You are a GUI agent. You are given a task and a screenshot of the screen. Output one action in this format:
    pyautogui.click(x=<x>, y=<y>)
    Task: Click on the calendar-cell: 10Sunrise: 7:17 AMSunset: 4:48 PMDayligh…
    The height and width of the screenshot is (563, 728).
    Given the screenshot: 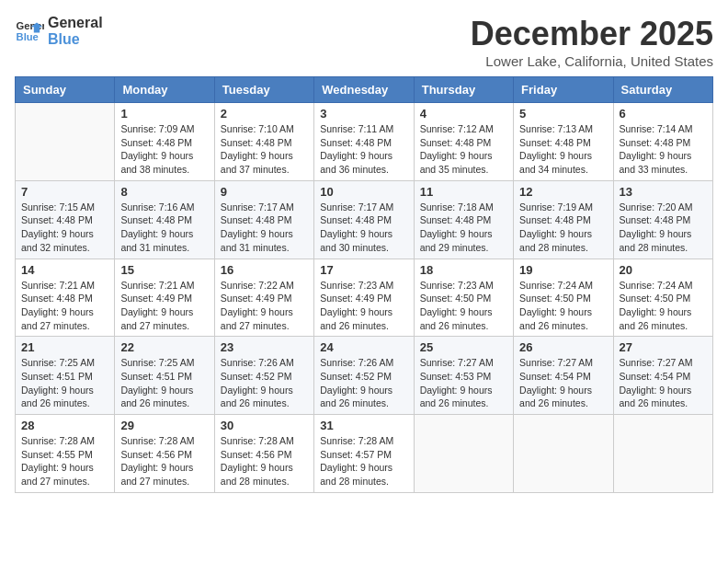 What is the action you would take?
    pyautogui.click(x=364, y=219)
    